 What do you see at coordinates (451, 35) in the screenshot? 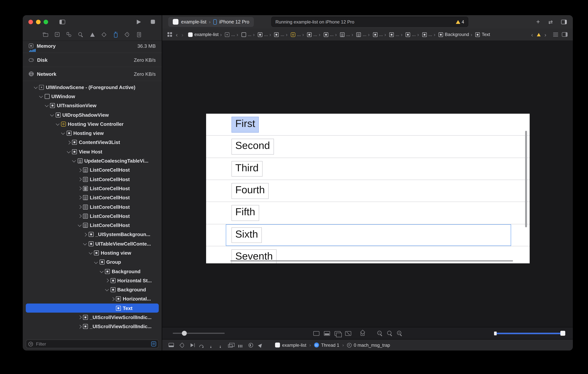
I see `jumpbar-crumb: › Background` at bounding box center [451, 35].